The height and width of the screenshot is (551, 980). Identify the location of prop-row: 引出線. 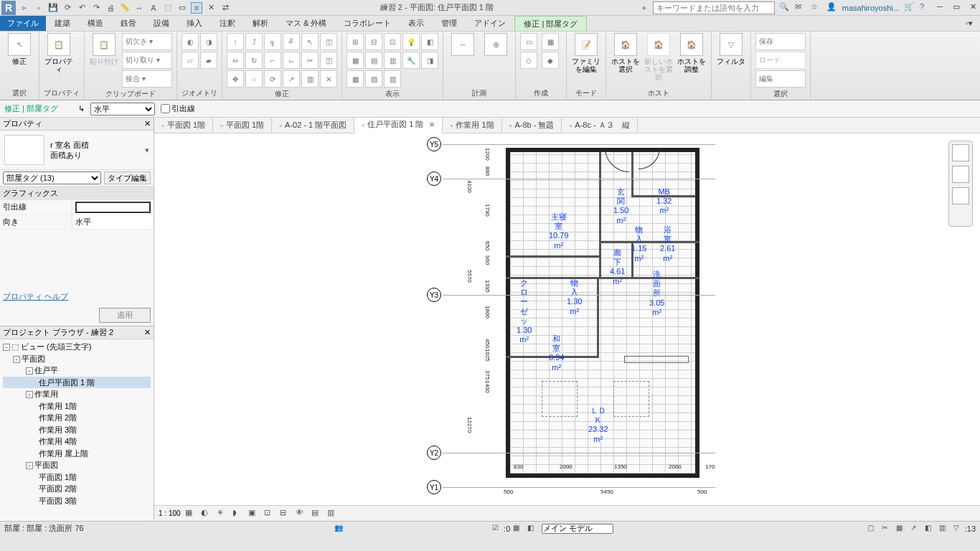
(77, 208).